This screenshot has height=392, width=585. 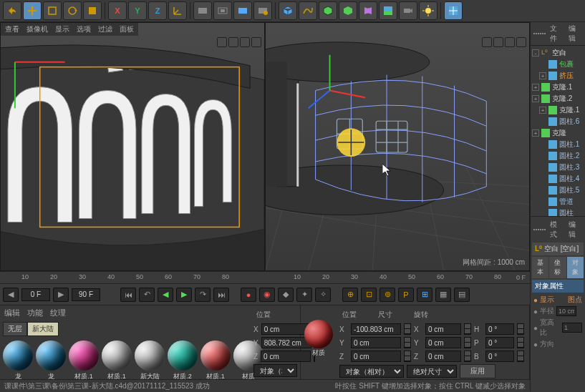 What do you see at coordinates (368, 11) in the screenshot?
I see `add-deformer-button` at bounding box center [368, 11].